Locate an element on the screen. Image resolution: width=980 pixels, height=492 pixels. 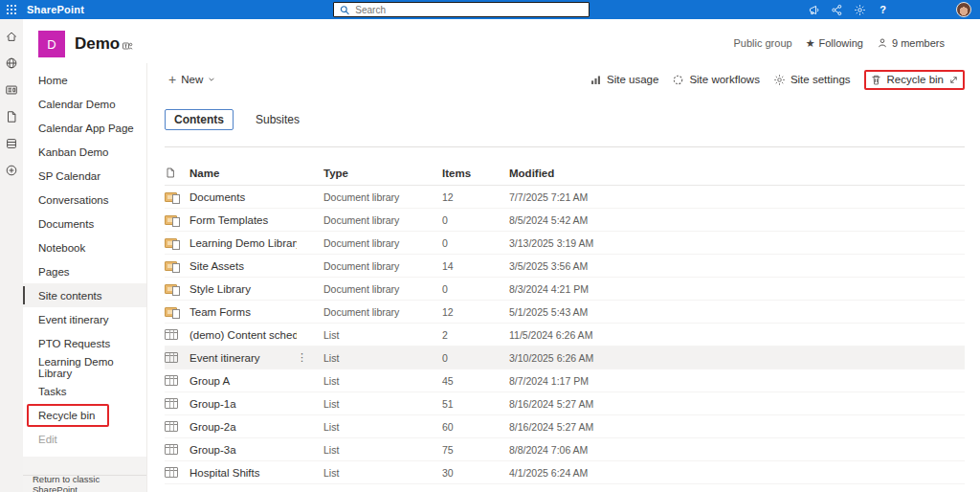
sidebar-item: Event itinerary is located at coordinates (84, 320).